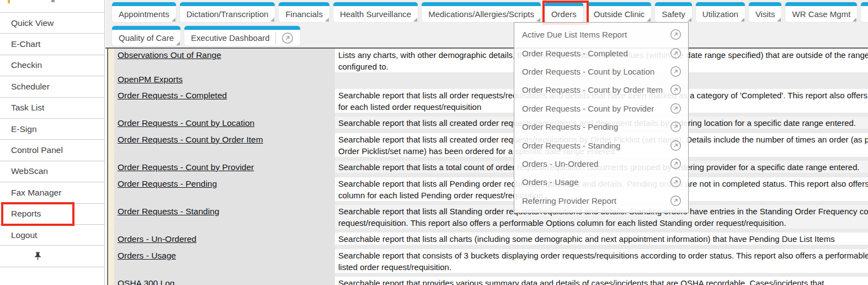  I want to click on sidebar-item, so click(52, 256).